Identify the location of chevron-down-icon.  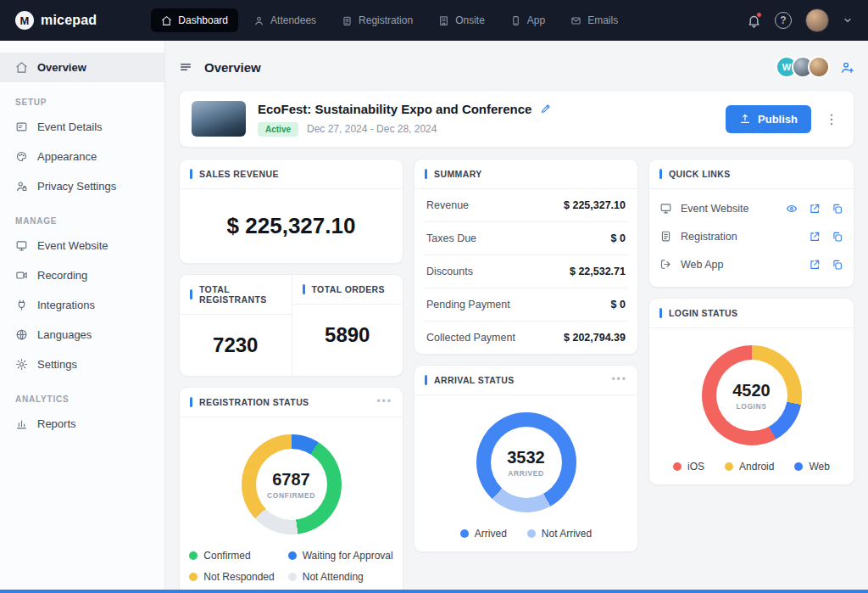
(848, 20).